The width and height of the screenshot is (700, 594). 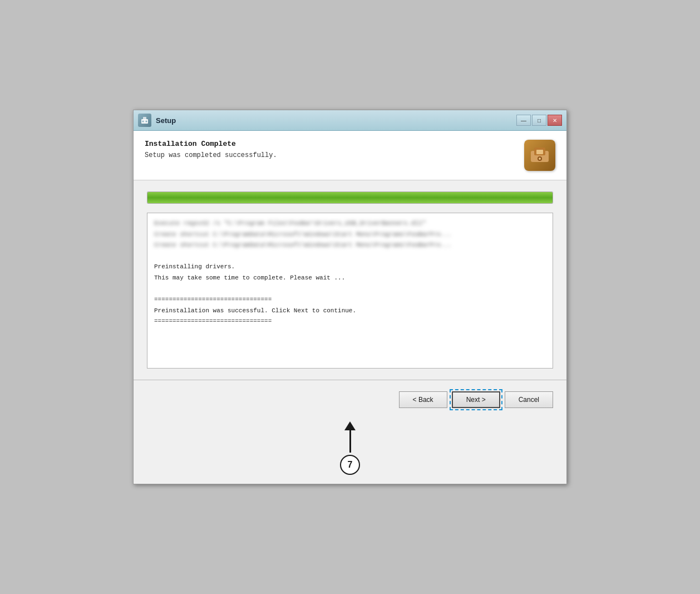 I want to click on next-button: Next >, so click(x=476, y=400).